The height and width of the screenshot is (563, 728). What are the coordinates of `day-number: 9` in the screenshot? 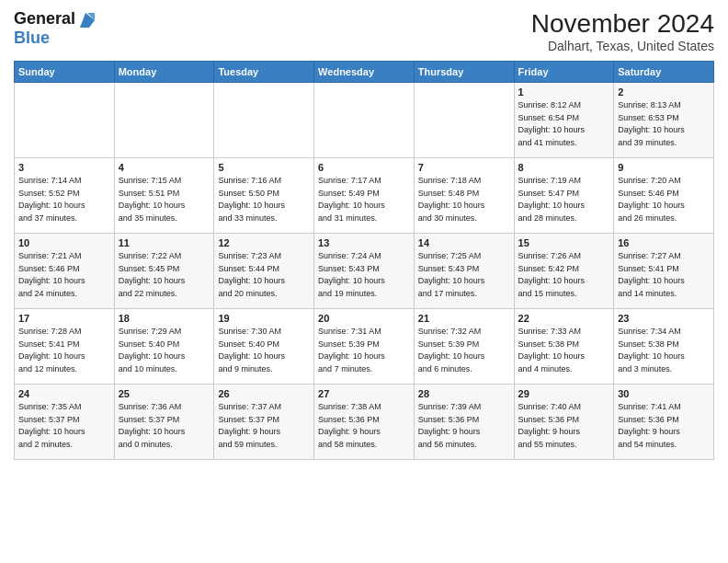 It's located at (664, 167).